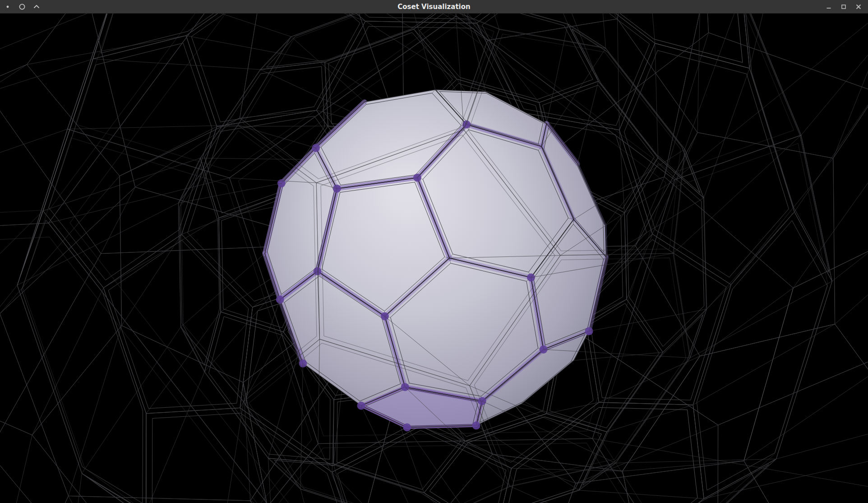 Image resolution: width=868 pixels, height=503 pixels. Describe the element at coordinates (859, 7) in the screenshot. I see `close-icon` at that location.